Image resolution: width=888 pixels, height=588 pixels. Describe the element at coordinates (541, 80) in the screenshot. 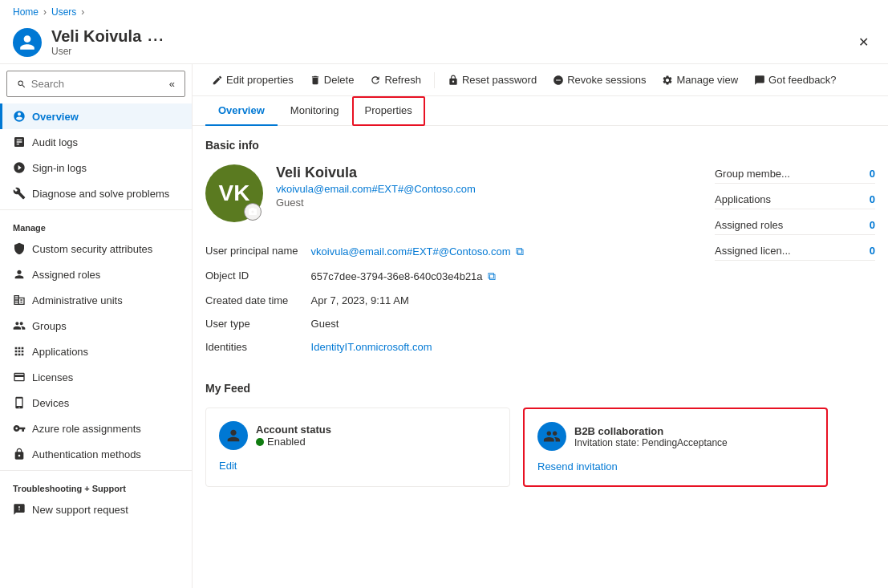

I see `toolbar: Edit properties Delete Refresh Reset pas…` at that location.